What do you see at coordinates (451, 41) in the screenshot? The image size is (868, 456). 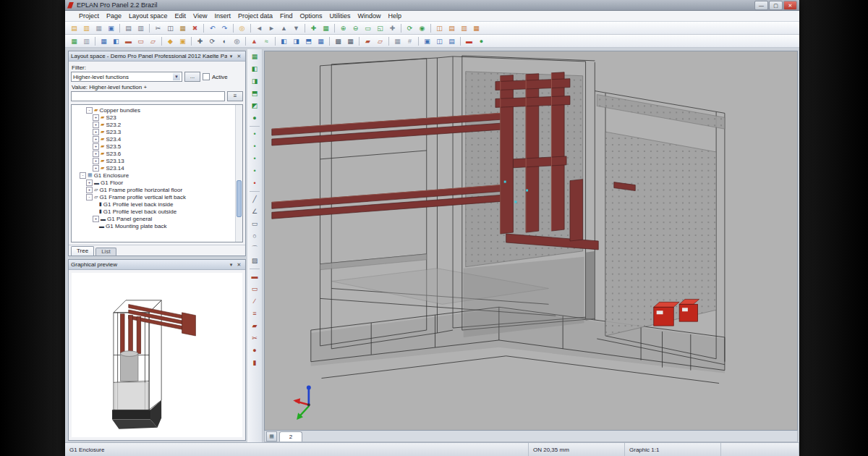 I see `settings-icon: ▤` at bounding box center [451, 41].